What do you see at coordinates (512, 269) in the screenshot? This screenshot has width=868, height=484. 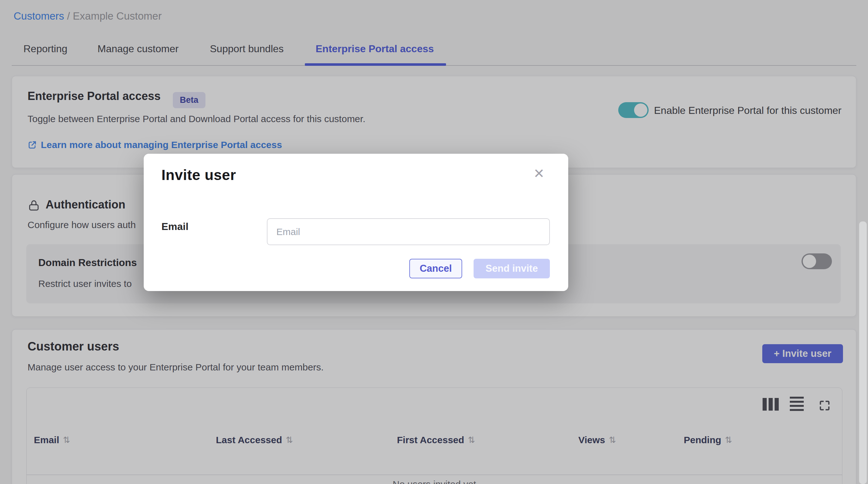 I see `send-invite-button: Send invite` at bounding box center [512, 269].